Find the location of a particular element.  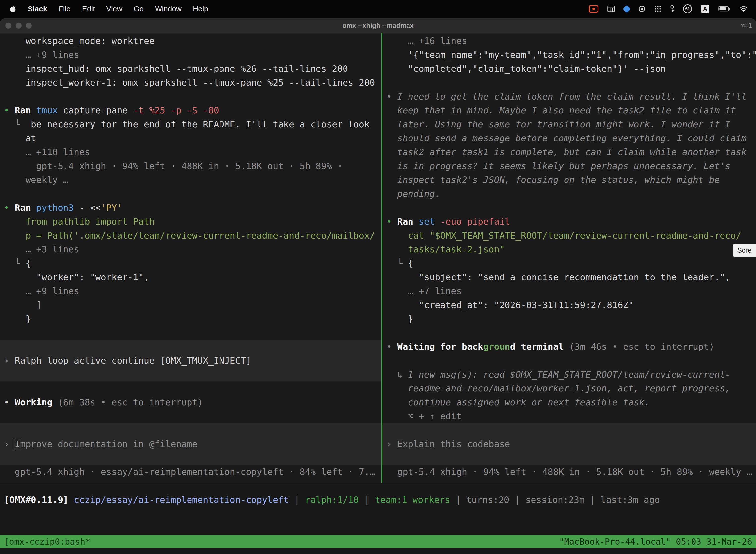

text-segment: "created_at": "2026-03-31T11:59:27.816Z" is located at coordinates (510, 305).